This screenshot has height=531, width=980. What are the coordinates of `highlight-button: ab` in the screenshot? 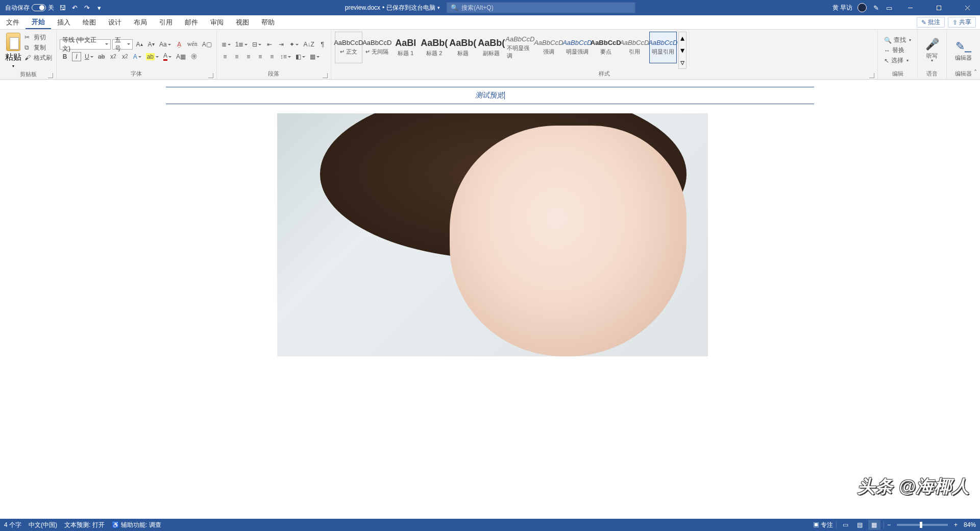 It's located at (152, 57).